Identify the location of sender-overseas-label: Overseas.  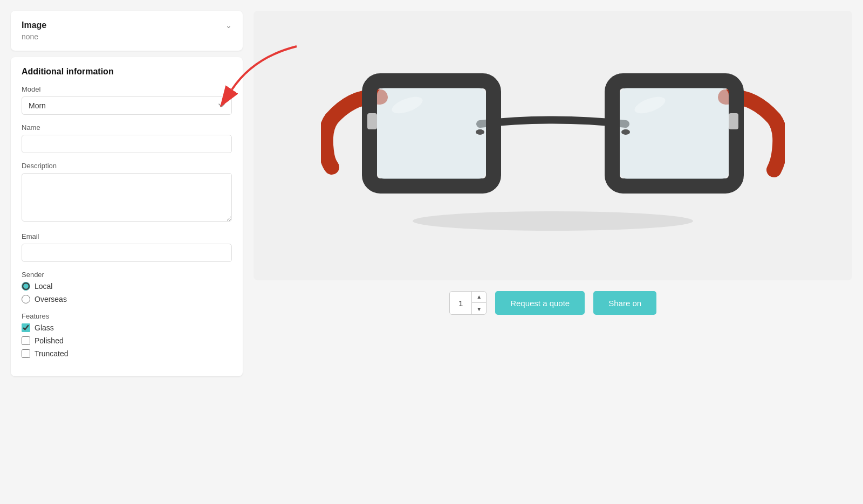
(51, 299).